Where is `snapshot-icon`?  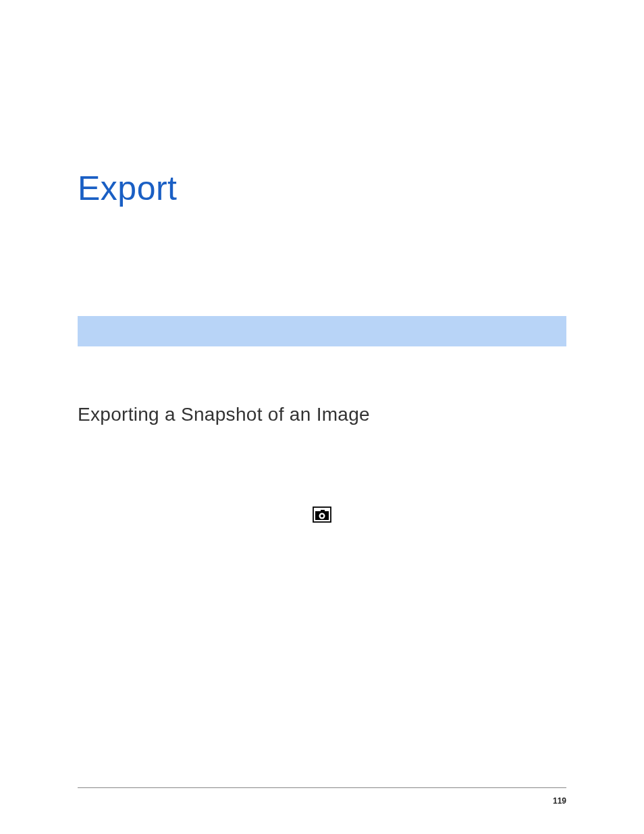
snapshot-icon is located at coordinates (322, 515).